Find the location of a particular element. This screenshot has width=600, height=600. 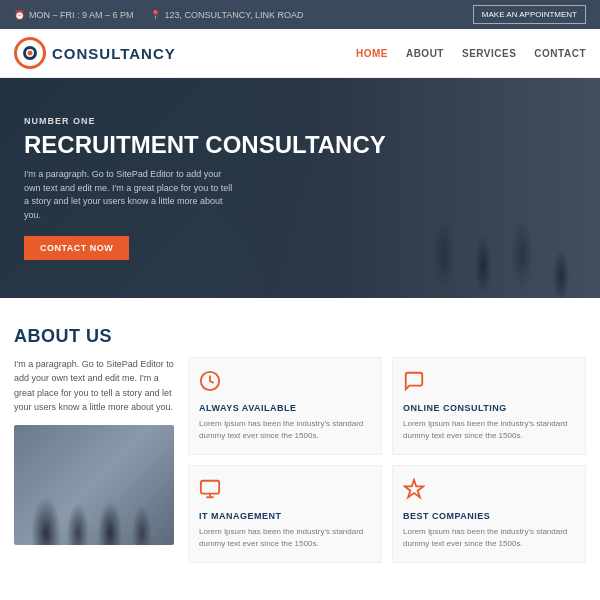

monitor-icon is located at coordinates (285, 492).